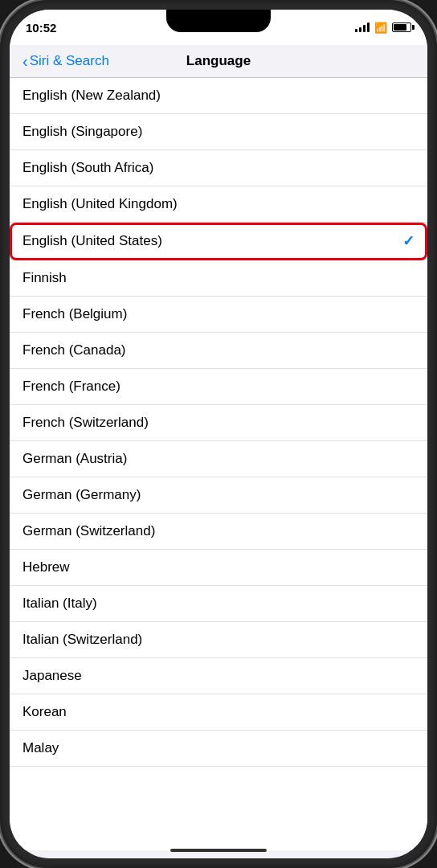 Image resolution: width=437 pixels, height=868 pixels. Describe the element at coordinates (218, 27) in the screenshot. I see `status-bar: 10:52 📶` at that location.